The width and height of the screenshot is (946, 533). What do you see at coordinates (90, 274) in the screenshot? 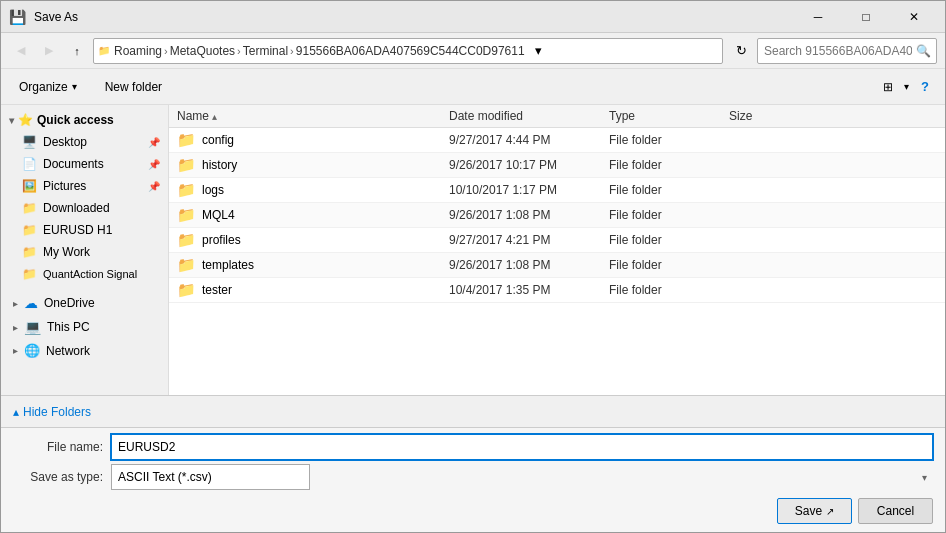
I see `sidebar-quantaction-label: QuantAction Signal` at bounding box center [90, 274].